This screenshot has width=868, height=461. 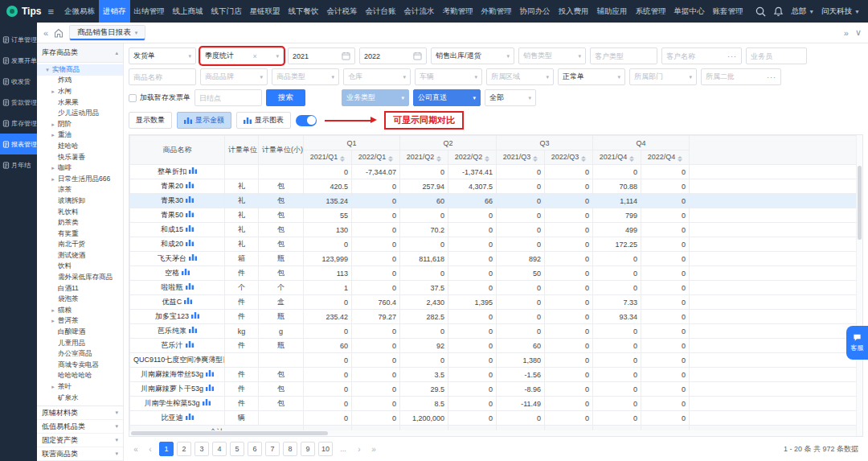 I want to click on day-point-input, so click(x=228, y=98).